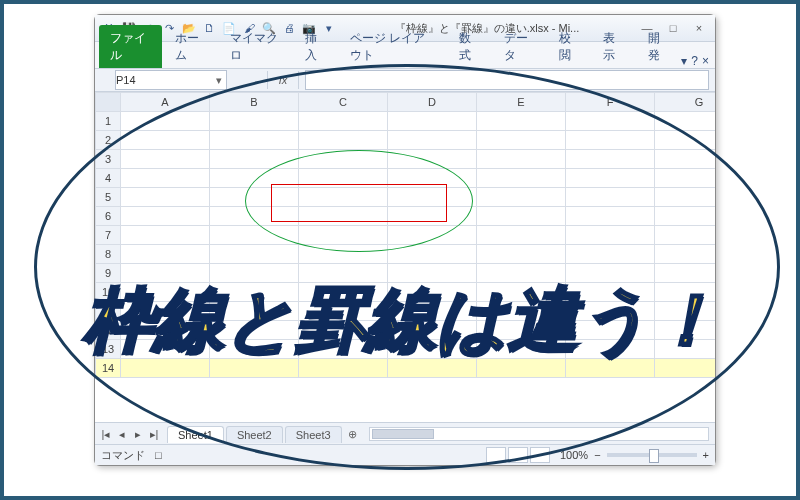 The height and width of the screenshot is (500, 800). I want to click on hscroll-thumb, so click(403, 434).